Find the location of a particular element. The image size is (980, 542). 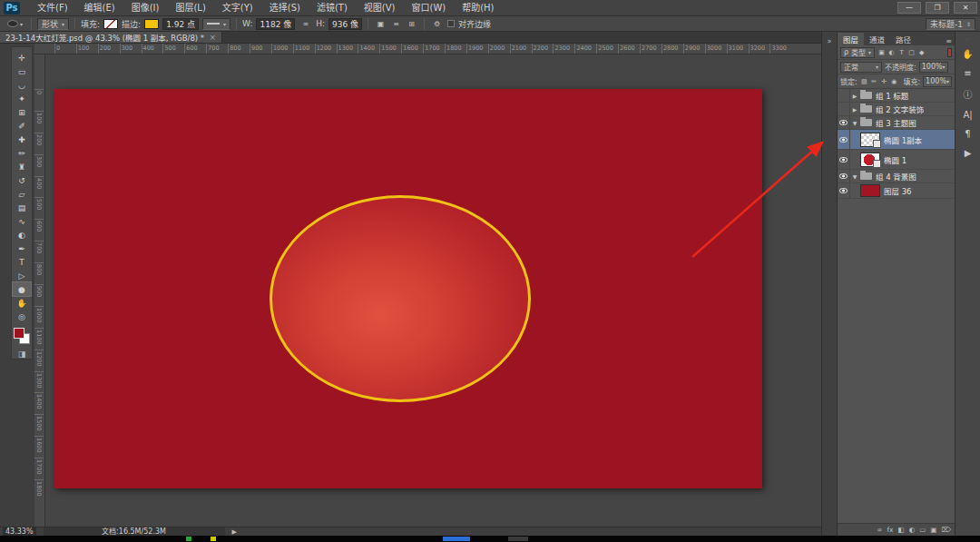

path-op-button: ▣ is located at coordinates (381, 24).